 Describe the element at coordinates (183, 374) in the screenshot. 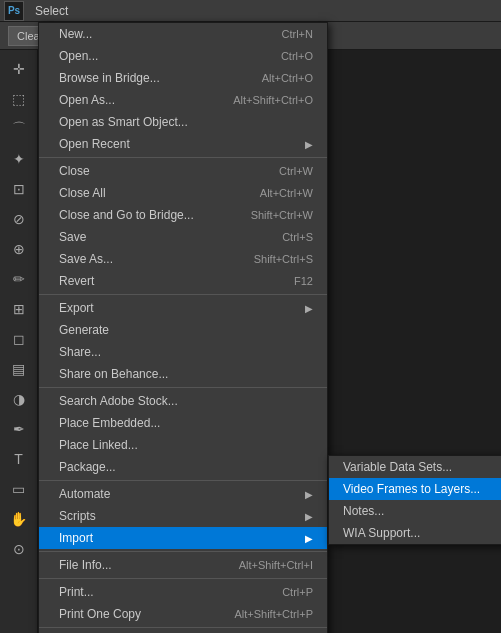

I see `menu-item-share_behance: Share on Behance...` at that location.